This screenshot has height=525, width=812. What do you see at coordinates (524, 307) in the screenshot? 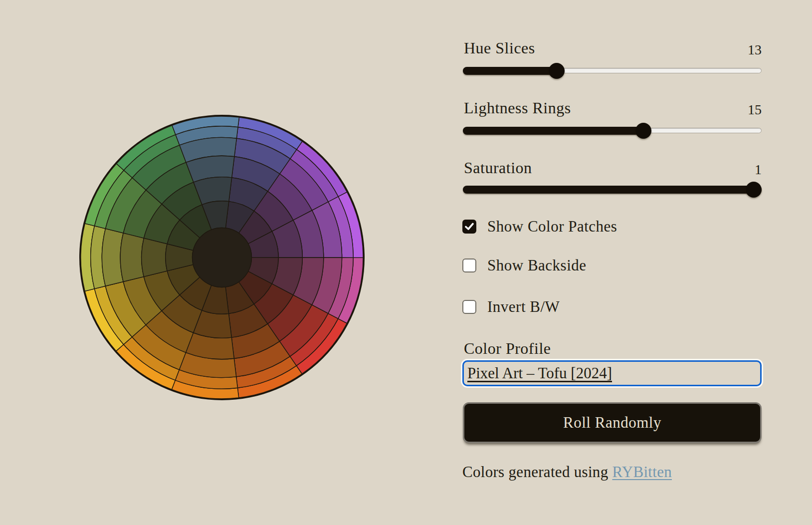
I see `checkbox-label: Invert B/W` at bounding box center [524, 307].